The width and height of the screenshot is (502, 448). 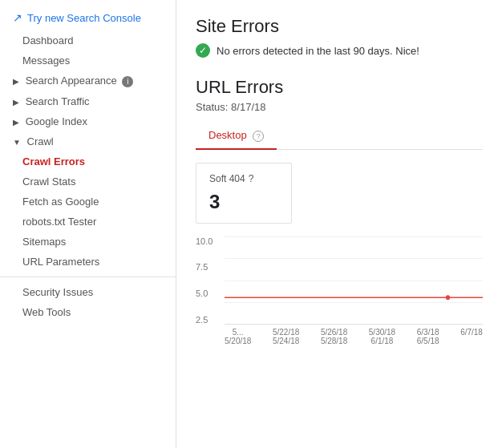 What do you see at coordinates (334, 337) in the screenshot?
I see `x-label-2: 5/26/18 5/28/18` at bounding box center [334, 337].